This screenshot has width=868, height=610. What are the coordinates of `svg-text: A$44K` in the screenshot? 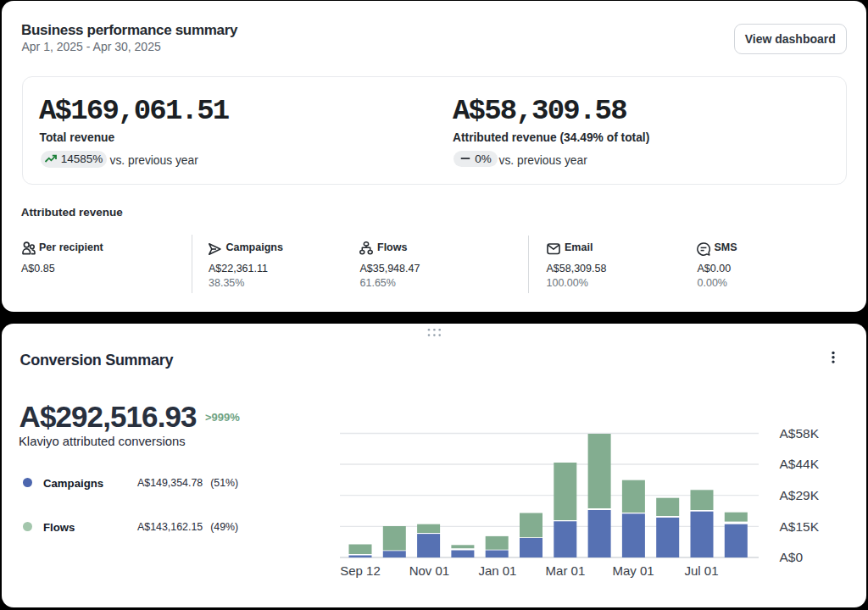 It's located at (800, 464).